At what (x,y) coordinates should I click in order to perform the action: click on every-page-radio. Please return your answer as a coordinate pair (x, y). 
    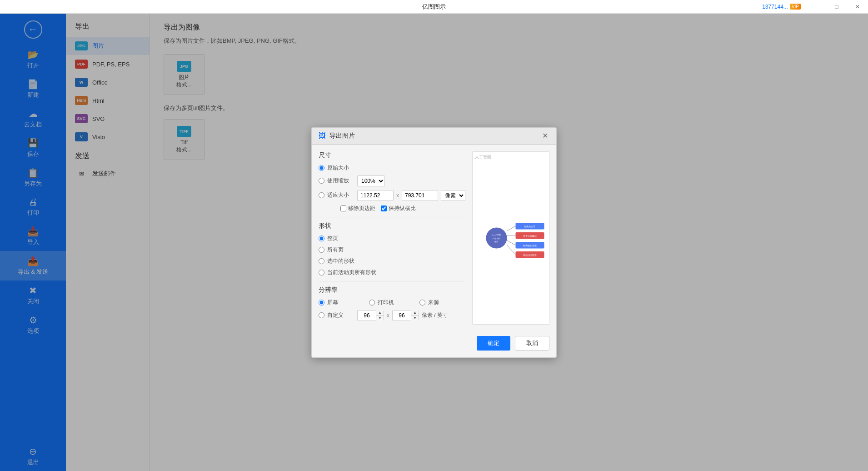
    Looking at the image, I should click on (322, 250).